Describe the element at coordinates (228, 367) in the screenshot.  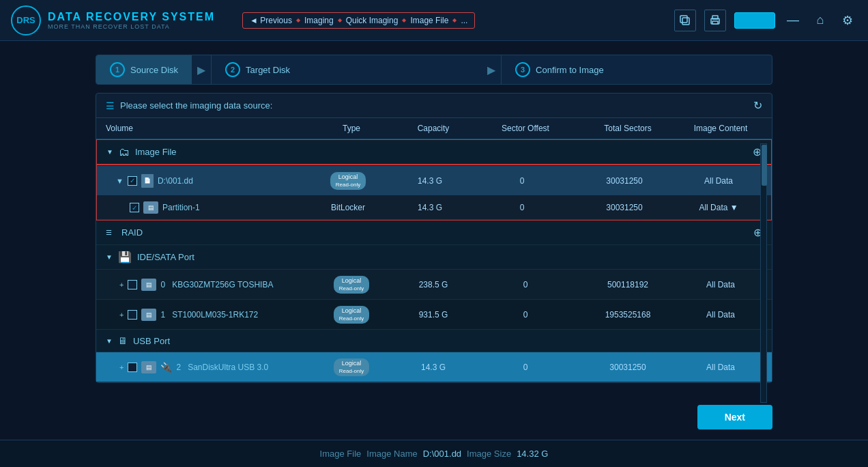
I see `sandisk-name: SanDiskUltra USB 3.0` at that location.